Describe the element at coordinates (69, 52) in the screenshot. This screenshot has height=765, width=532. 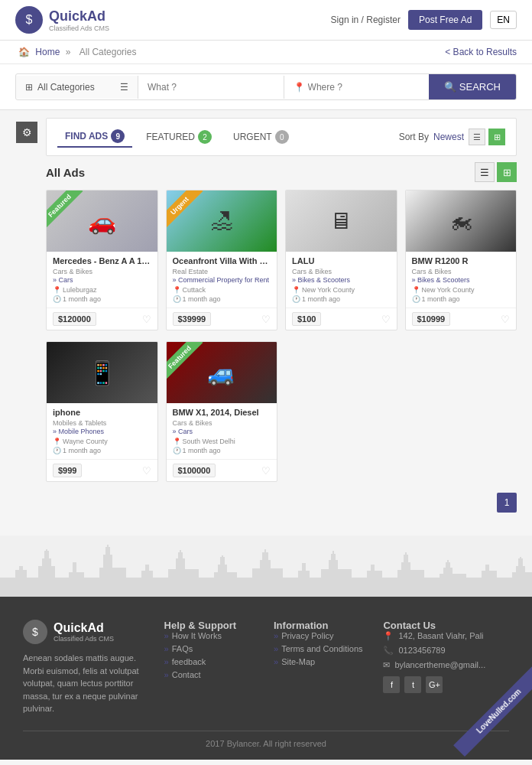
I see `breadcrumb-sep: »` at that location.